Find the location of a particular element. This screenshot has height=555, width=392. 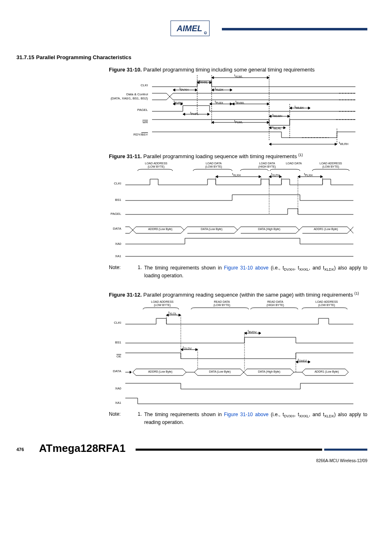

section-number: 31.7.15 is located at coordinates (25, 58).